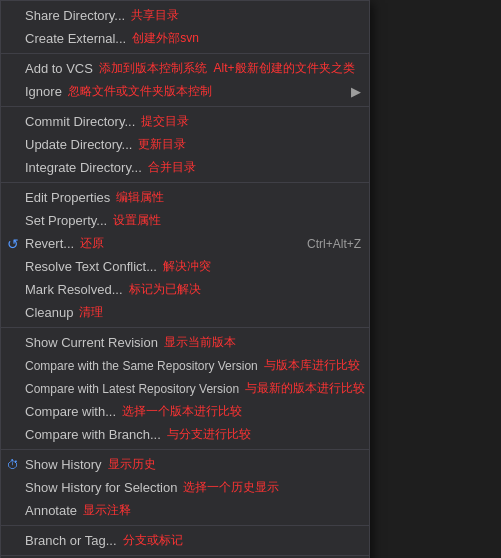 Image resolution: width=501 pixels, height=558 pixels. What do you see at coordinates (68, 198) in the screenshot?
I see `edit-props-label: Edit Properties` at bounding box center [68, 198].